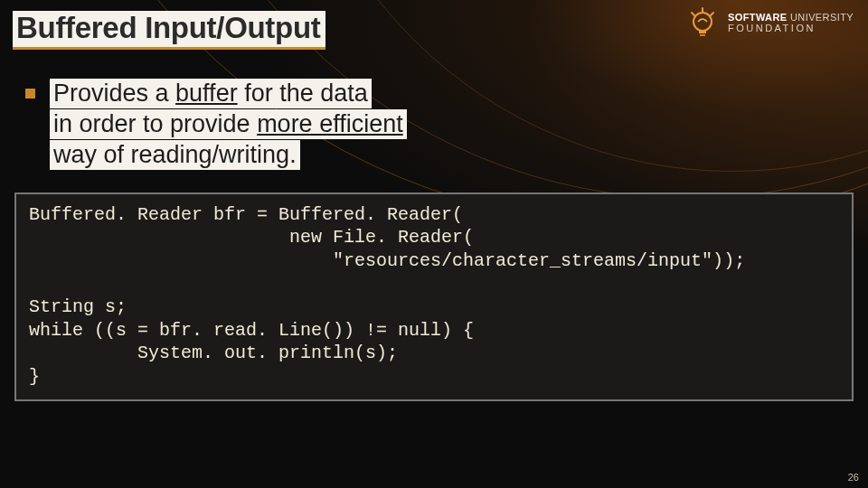 This screenshot has width=868, height=488. What do you see at coordinates (854, 477) in the screenshot?
I see `page-number: 26` at bounding box center [854, 477].